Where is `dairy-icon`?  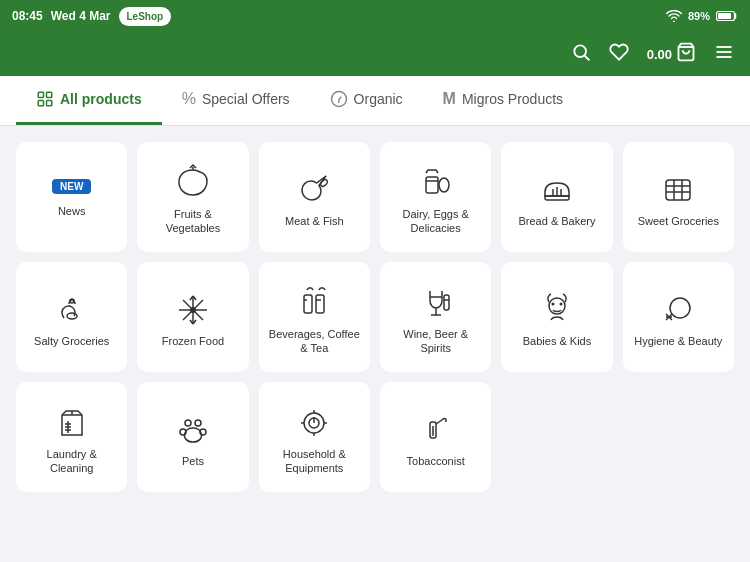 dairy-icon is located at coordinates (436, 185).